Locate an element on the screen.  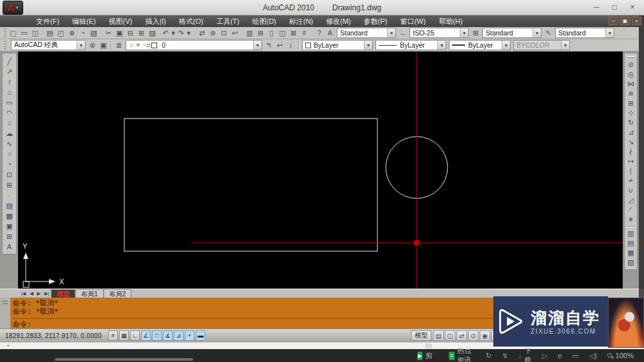
table-style-icon: ⊞ is located at coordinates (475, 33).